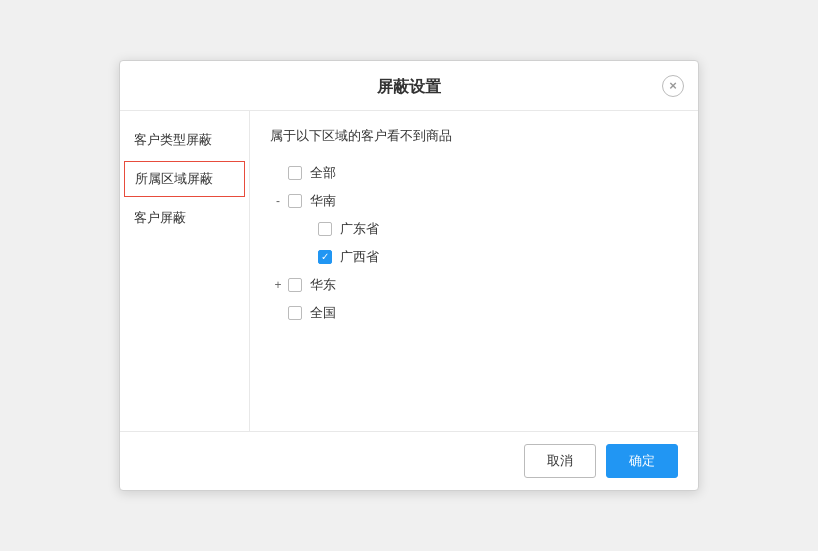  I want to click on tree-label-guangxi: 广西省, so click(360, 257).